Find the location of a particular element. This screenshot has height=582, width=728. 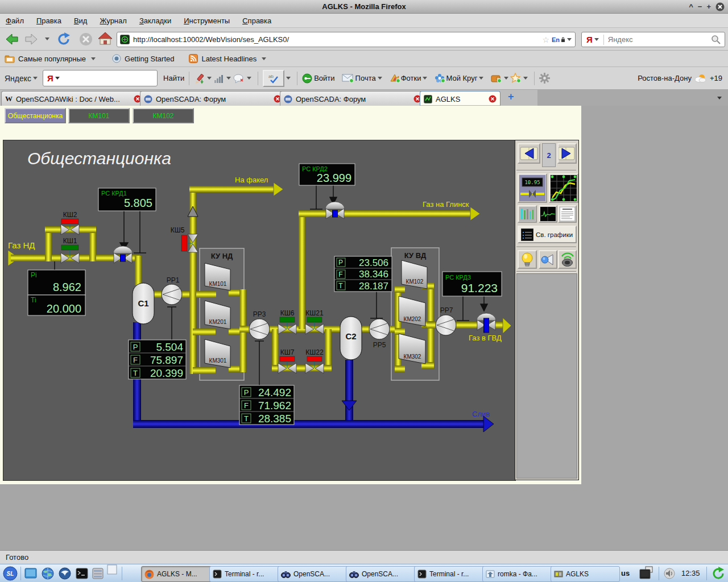

prev-page-button is located at coordinates (529, 153).